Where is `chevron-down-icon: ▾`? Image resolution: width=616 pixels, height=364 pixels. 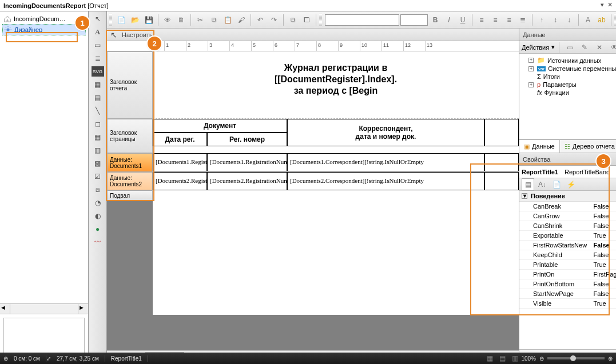
chevron-down-icon: ▾ is located at coordinates (553, 47).